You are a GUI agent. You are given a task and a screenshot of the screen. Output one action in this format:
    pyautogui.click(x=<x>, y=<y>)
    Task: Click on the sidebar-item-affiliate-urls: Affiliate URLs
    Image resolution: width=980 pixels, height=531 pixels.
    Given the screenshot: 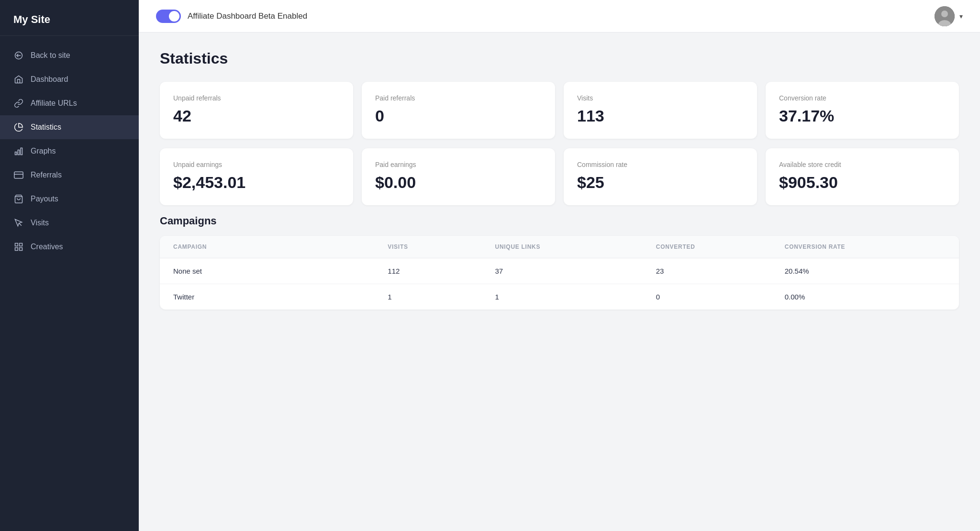 What is the action you would take?
    pyautogui.click(x=69, y=103)
    